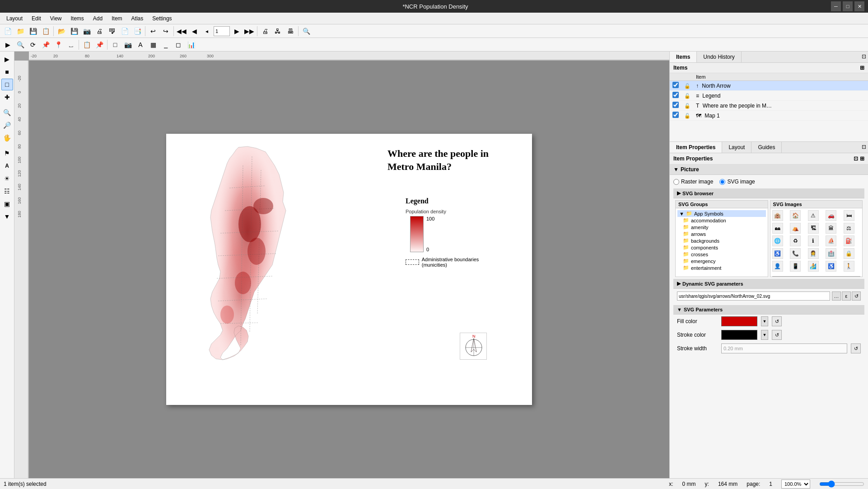  I want to click on tb-printfull: 🖶, so click(290, 31).